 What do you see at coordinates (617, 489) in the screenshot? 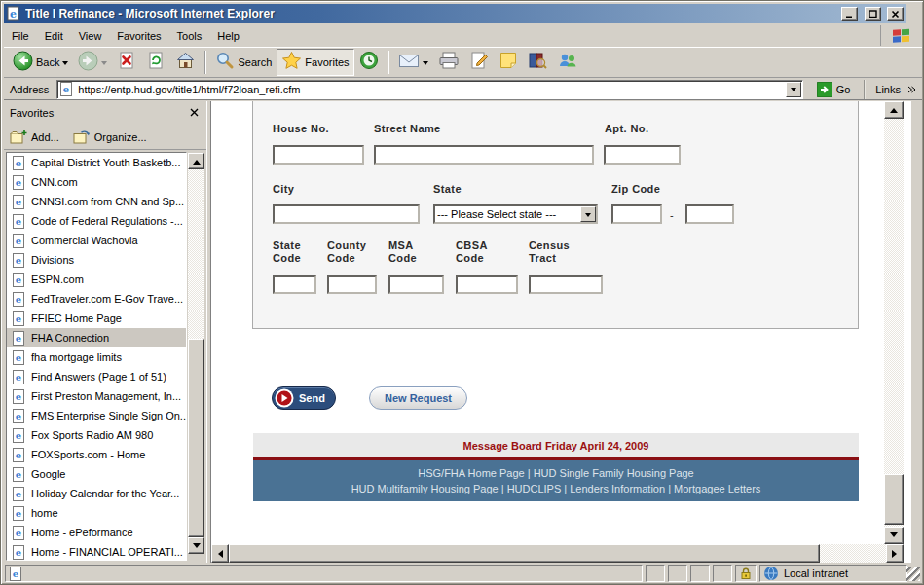
I see `footer-link: Lenders Information` at bounding box center [617, 489].